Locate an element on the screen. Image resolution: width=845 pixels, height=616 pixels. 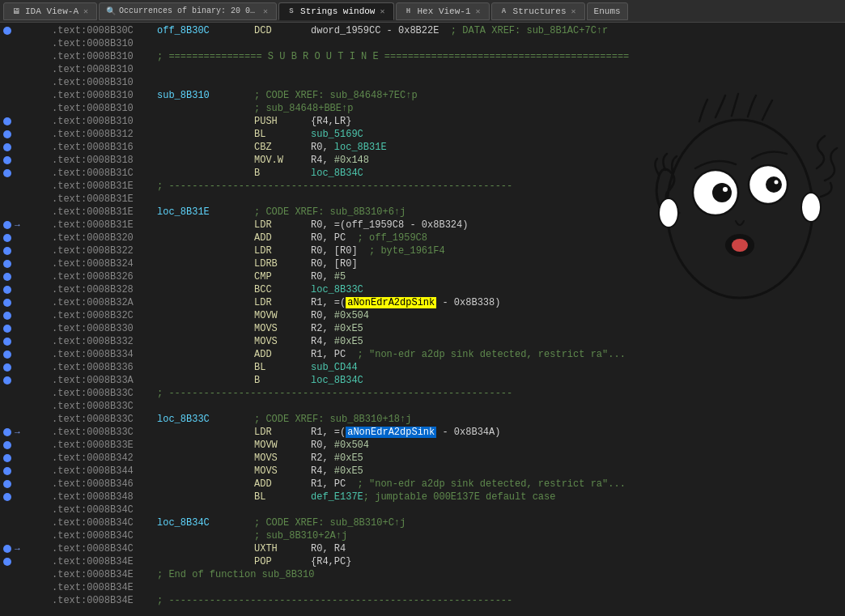
table-row: .text:0008B310 ; sub_84648+BBE↑p is located at coordinates (422, 108).